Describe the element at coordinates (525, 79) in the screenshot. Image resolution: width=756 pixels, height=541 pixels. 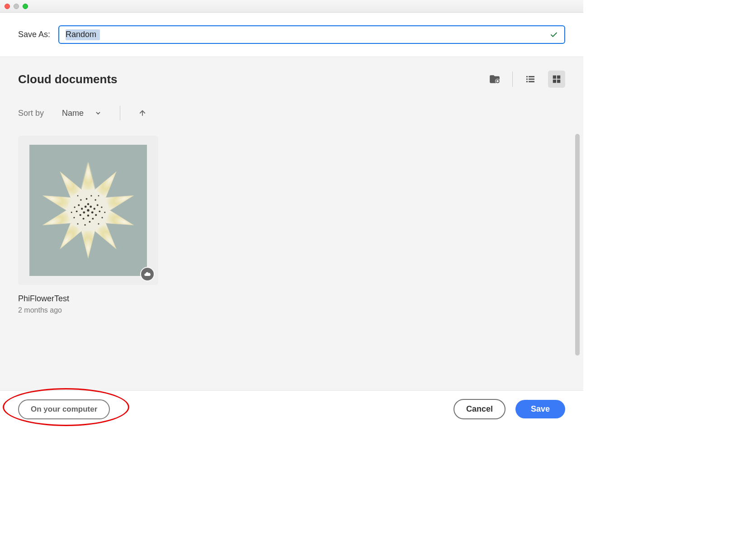
I see `view-controls` at that location.